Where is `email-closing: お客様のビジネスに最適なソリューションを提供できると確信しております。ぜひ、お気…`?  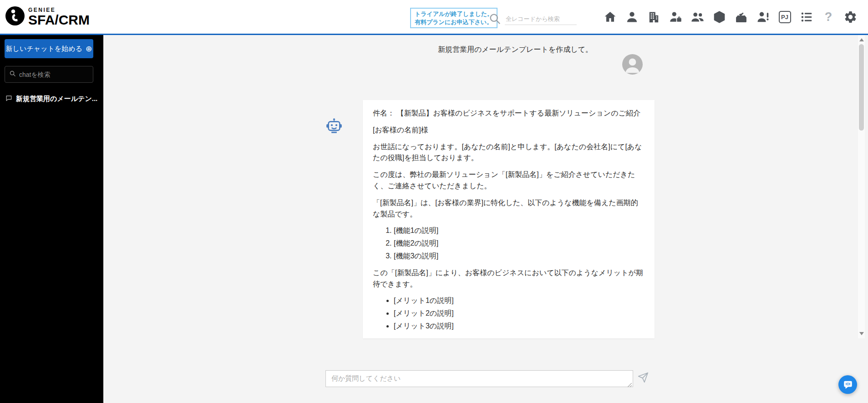
email-closing: お客様のビジネスに最適なソリューションを提供できると確信しております。ぜひ、お気… is located at coordinates (509, 338).